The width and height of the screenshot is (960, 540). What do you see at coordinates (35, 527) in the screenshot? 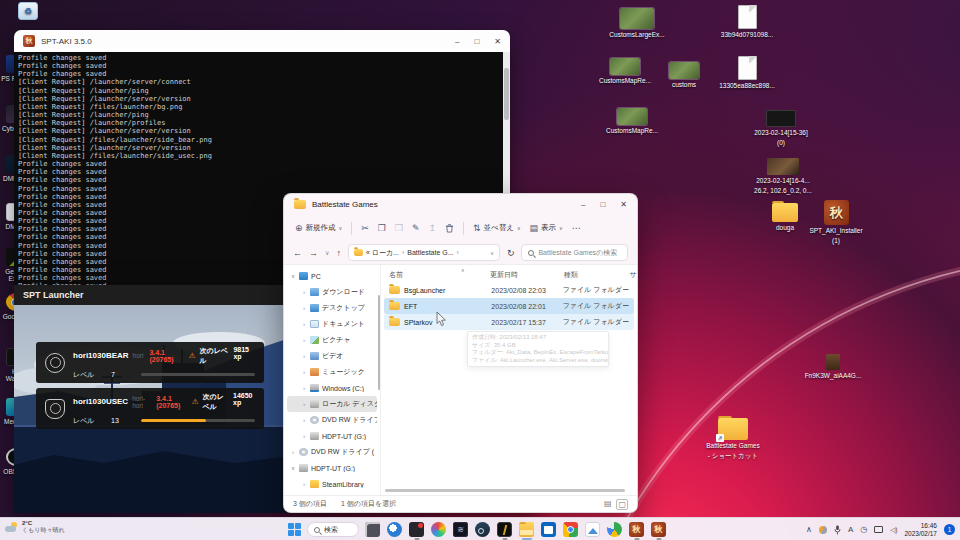
I see `weather-widget: 2°C くもり時々晴れ` at bounding box center [35, 527].